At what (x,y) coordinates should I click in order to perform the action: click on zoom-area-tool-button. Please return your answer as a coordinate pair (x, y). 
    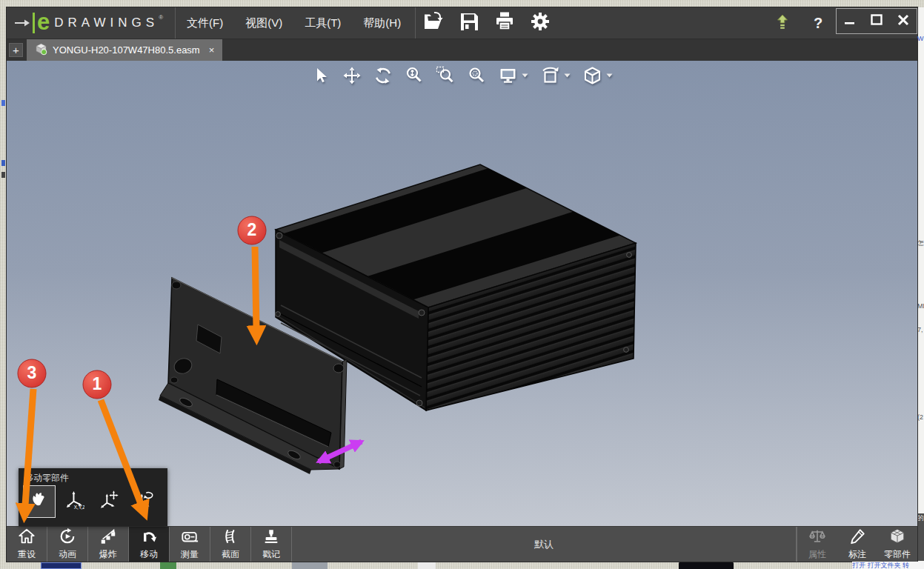
    Looking at the image, I should click on (445, 76).